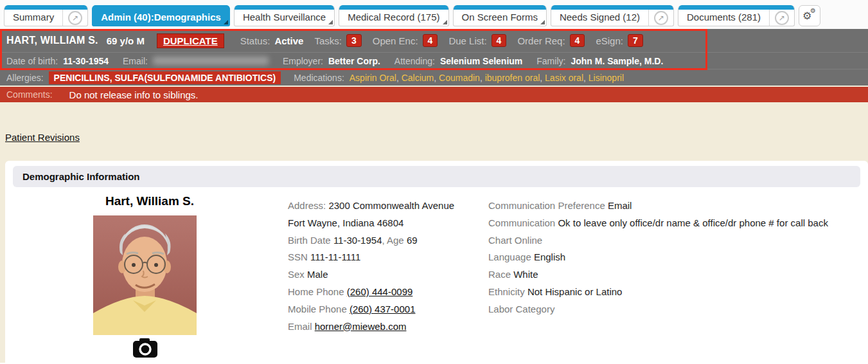  I want to click on field-row: Race White, so click(678, 275).